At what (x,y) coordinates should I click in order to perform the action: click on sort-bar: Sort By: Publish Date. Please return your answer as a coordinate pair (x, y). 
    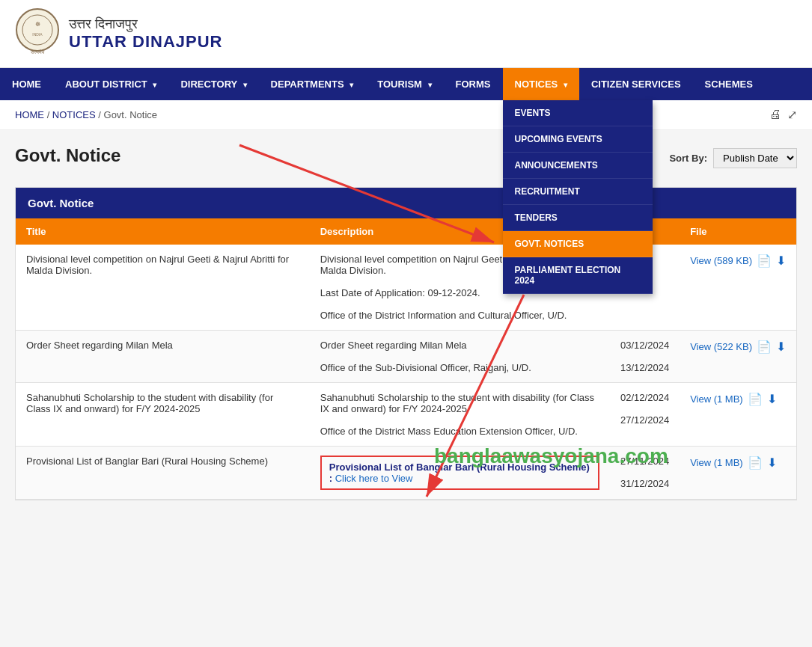
    Looking at the image, I should click on (733, 159).